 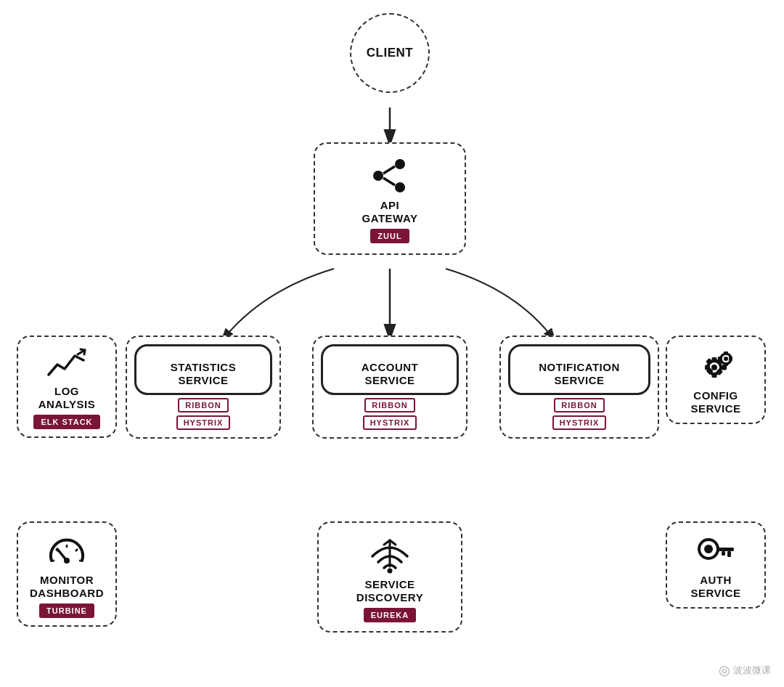 What do you see at coordinates (390, 591) in the screenshot?
I see `service-discovery-title: SERVICE DISCOVERY` at bounding box center [390, 591].